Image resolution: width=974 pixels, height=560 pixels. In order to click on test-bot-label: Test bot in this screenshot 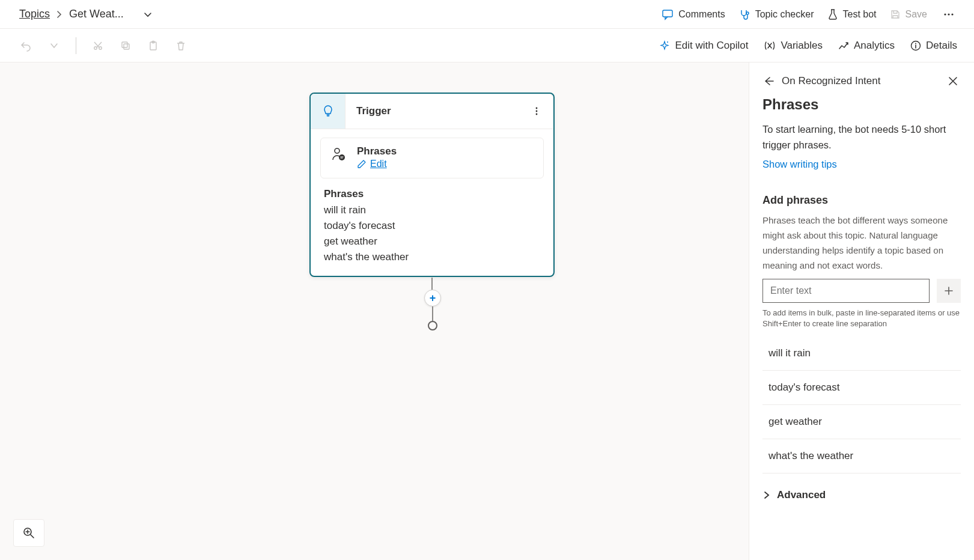, I will do `click(860, 14)`.